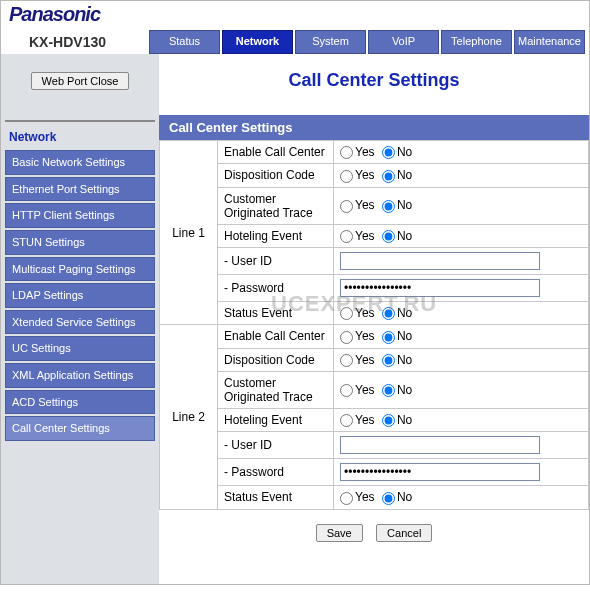  I want to click on sidebar-item-acd-settings: ACD Settings, so click(80, 402).